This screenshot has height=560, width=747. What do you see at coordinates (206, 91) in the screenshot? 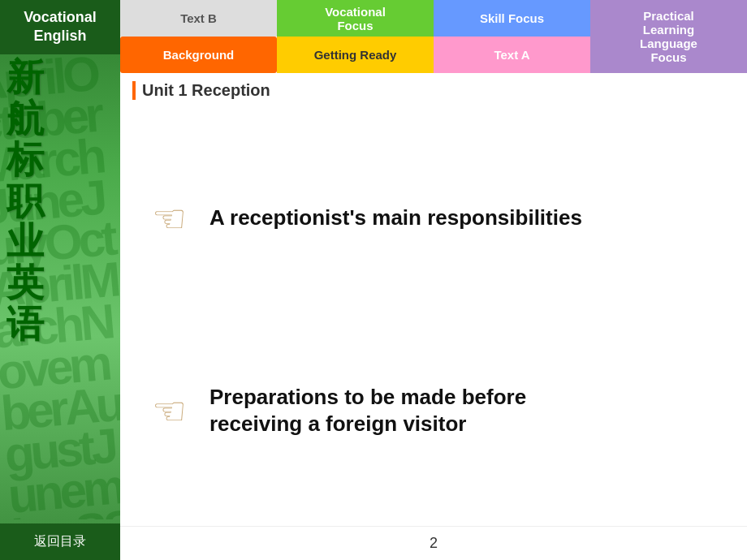
I see `unit-title: Unit 1 Reception` at bounding box center [206, 91].